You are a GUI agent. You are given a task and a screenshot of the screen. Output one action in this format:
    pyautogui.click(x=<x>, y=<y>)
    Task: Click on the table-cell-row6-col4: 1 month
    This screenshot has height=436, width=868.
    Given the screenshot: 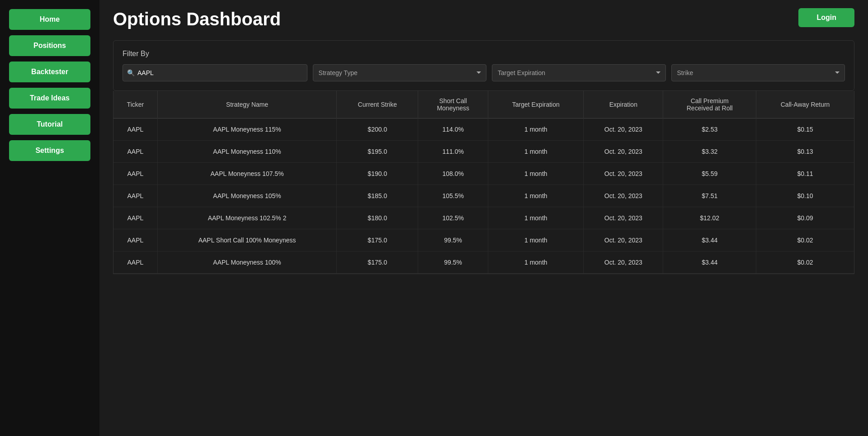 What is the action you would take?
    pyautogui.click(x=536, y=262)
    